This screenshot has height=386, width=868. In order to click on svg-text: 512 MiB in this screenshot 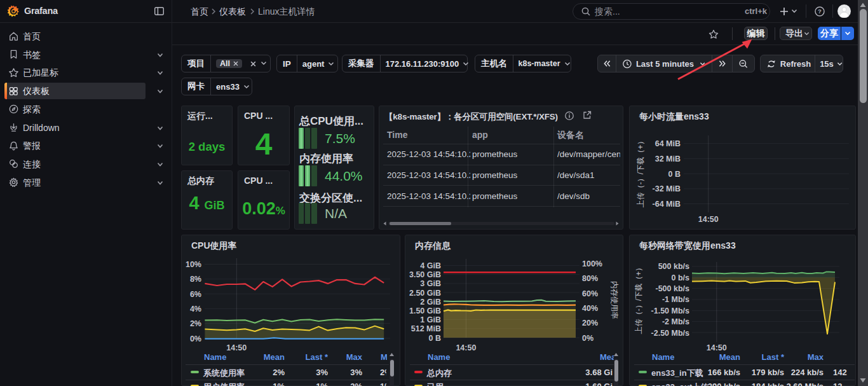, I will do `click(426, 329)`.